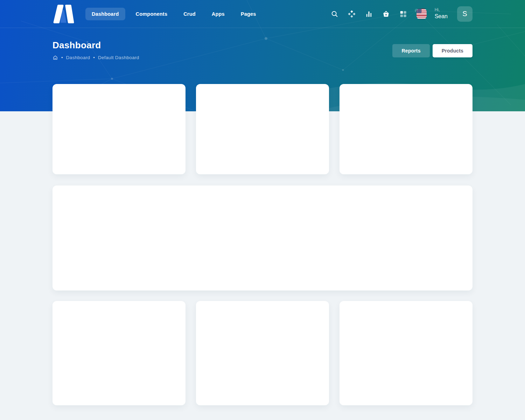 This screenshot has width=525, height=420. I want to click on nav-item-apps: Apps, so click(218, 14).